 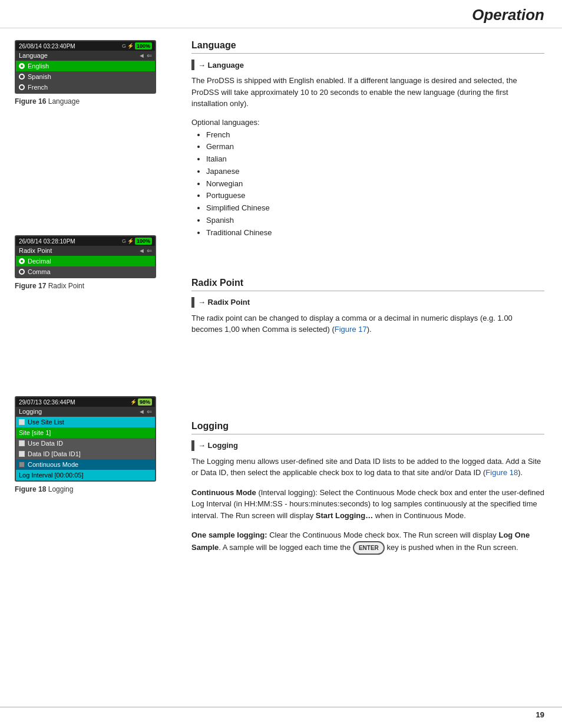 I want to click on label-use-site-list: Use Site List, so click(x=46, y=422).